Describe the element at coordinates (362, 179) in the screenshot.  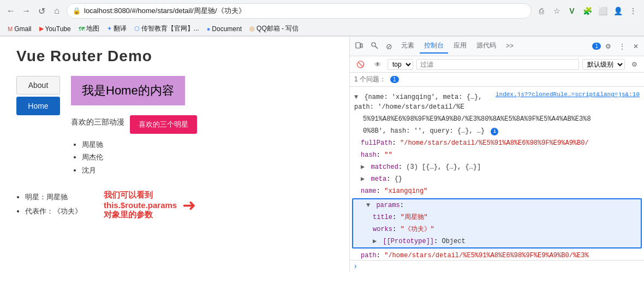
I see `meta-expand: ▶` at that location.